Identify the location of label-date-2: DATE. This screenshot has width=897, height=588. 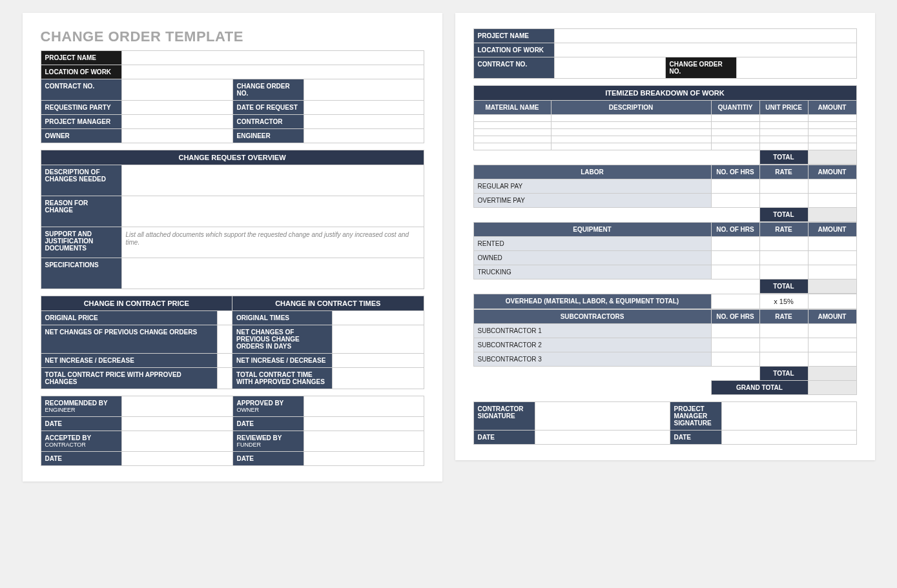
(268, 424).